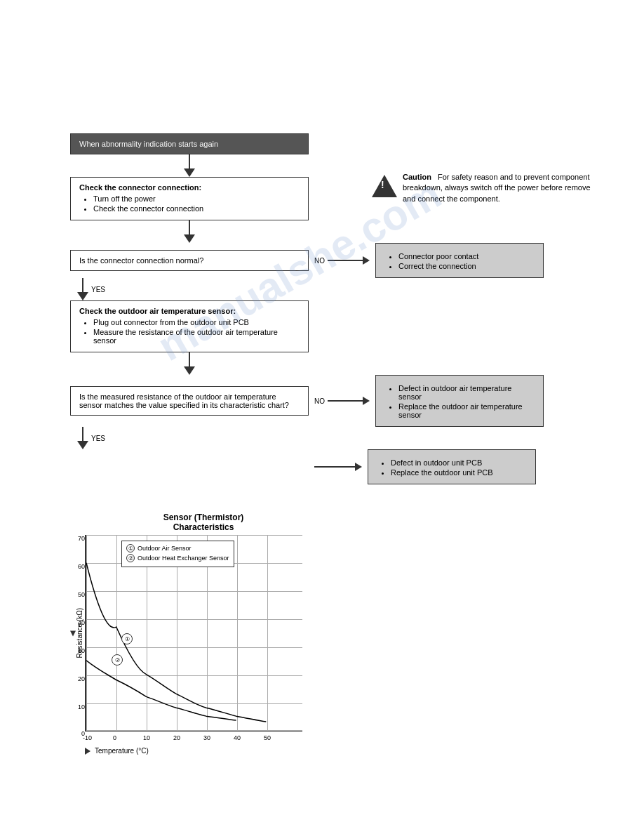 The image size is (644, 834). I want to click on right3-item-2: Replace the outdoor unit PCB, so click(459, 472).